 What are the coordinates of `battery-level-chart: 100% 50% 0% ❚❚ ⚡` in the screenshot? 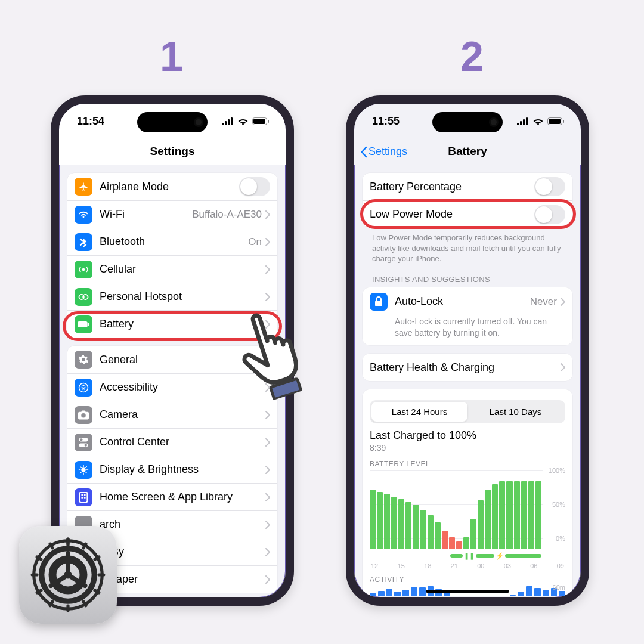 It's located at (467, 515).